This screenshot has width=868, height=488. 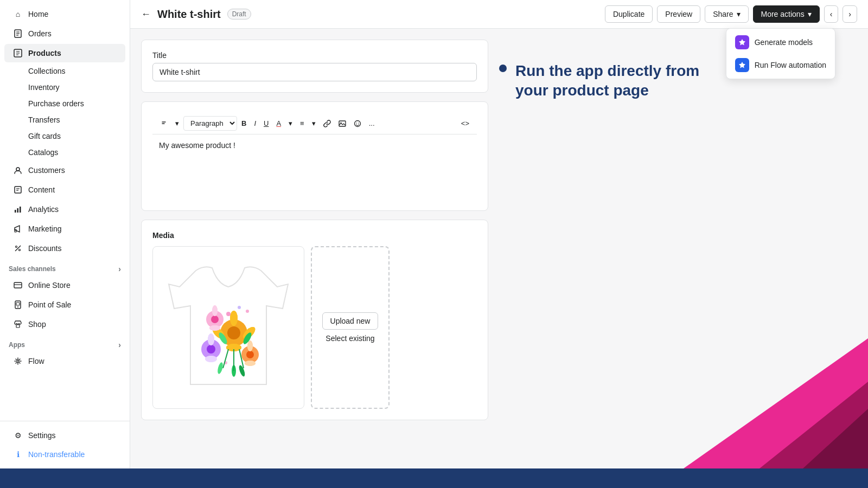 What do you see at coordinates (781, 65) in the screenshot?
I see `dropdown-item-run-flow: Run Flow automation` at bounding box center [781, 65].